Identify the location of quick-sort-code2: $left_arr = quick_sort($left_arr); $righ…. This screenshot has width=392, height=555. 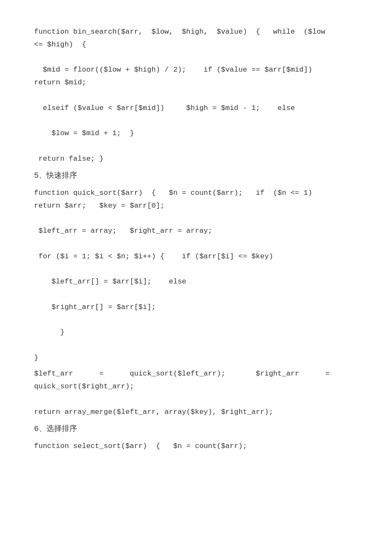
(196, 393).